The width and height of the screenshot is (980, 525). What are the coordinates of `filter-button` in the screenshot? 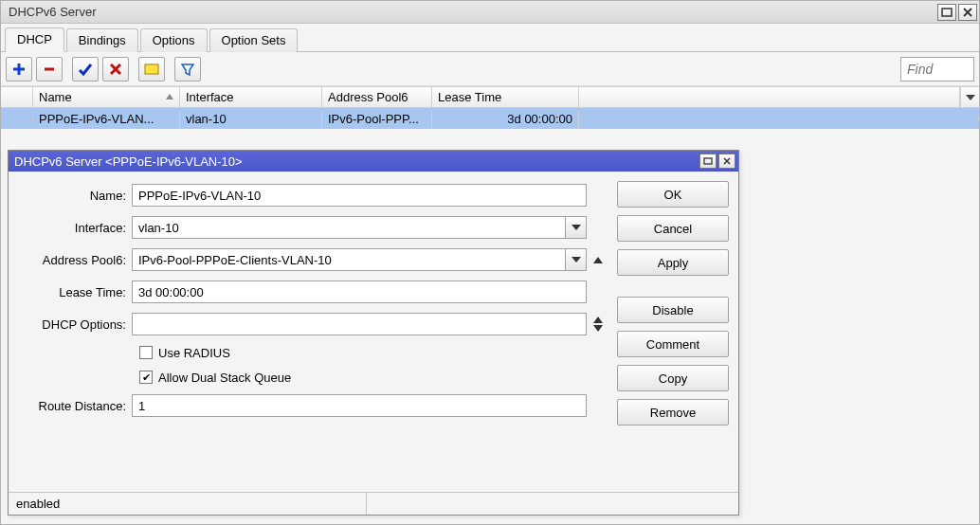 It's located at (188, 69).